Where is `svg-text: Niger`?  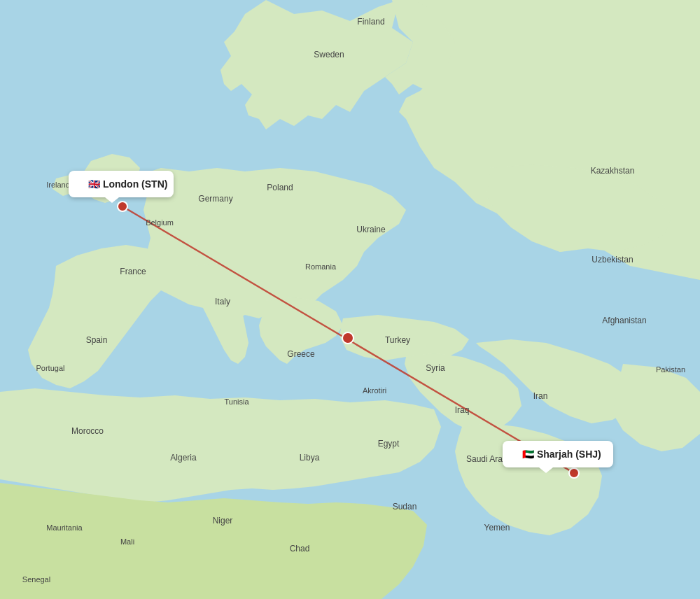
svg-text: Niger is located at coordinates (223, 521).